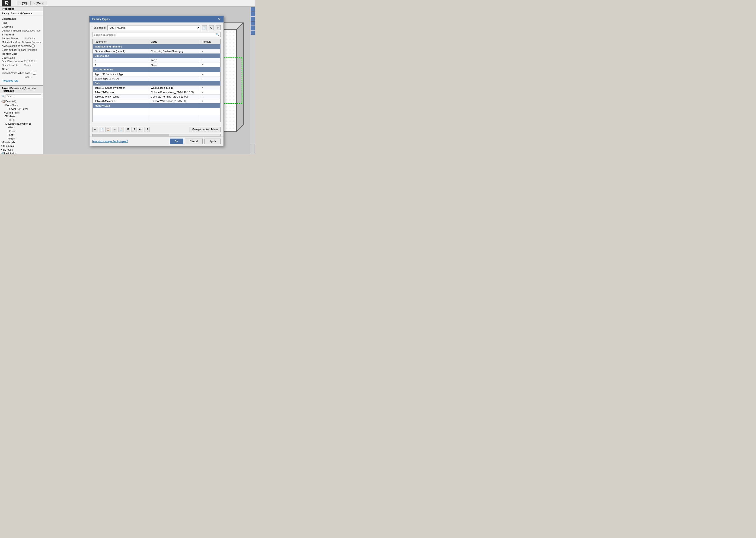 The height and width of the screenshot is (538, 756). Describe the element at coordinates (174, 101) in the screenshot. I see `value-table41: Exterior Wall Space_[13-15 11]` at that location.